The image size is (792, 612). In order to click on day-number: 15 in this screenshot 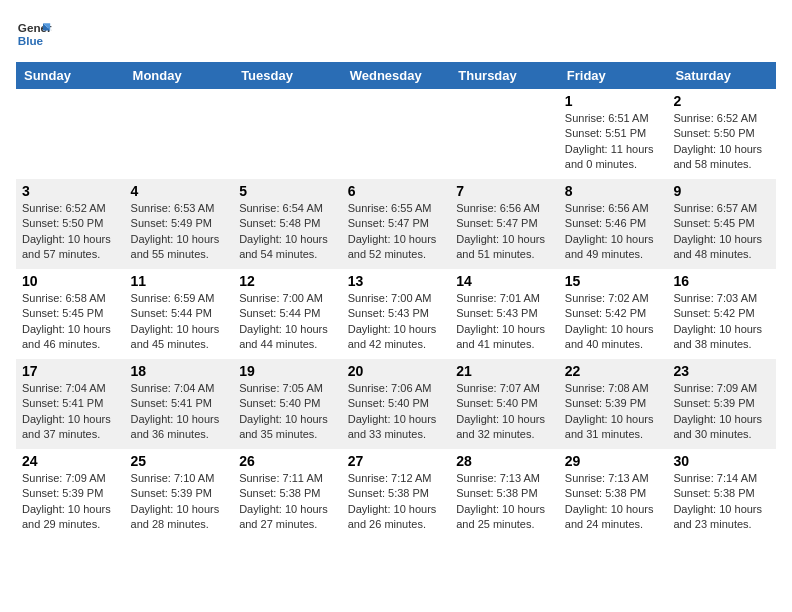, I will do `click(614, 281)`.